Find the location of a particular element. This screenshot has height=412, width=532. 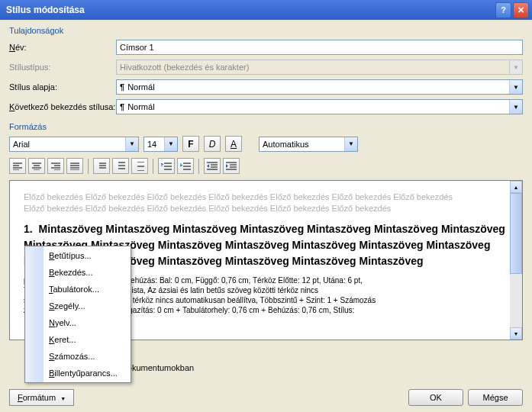

underline-button: A is located at coordinates (234, 143).